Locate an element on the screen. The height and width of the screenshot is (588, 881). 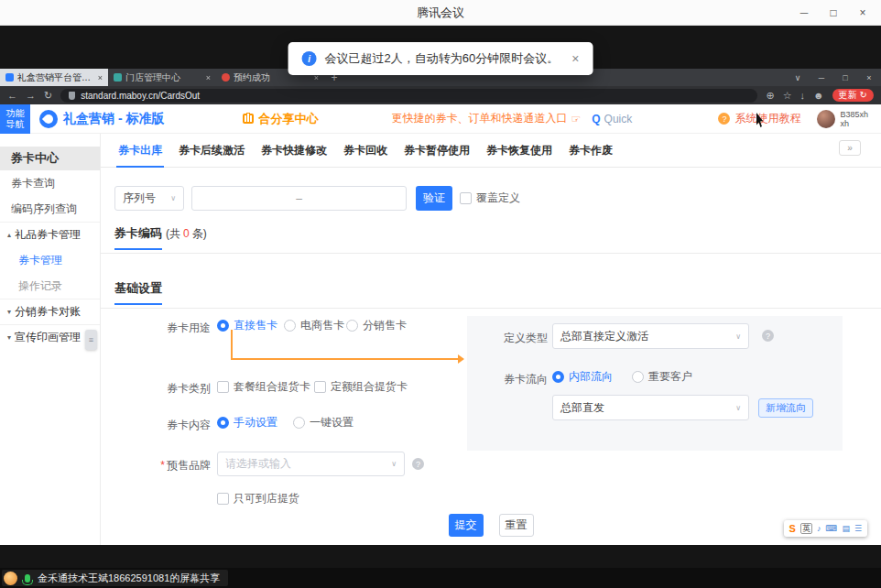
divider is located at coordinates (491, 253).